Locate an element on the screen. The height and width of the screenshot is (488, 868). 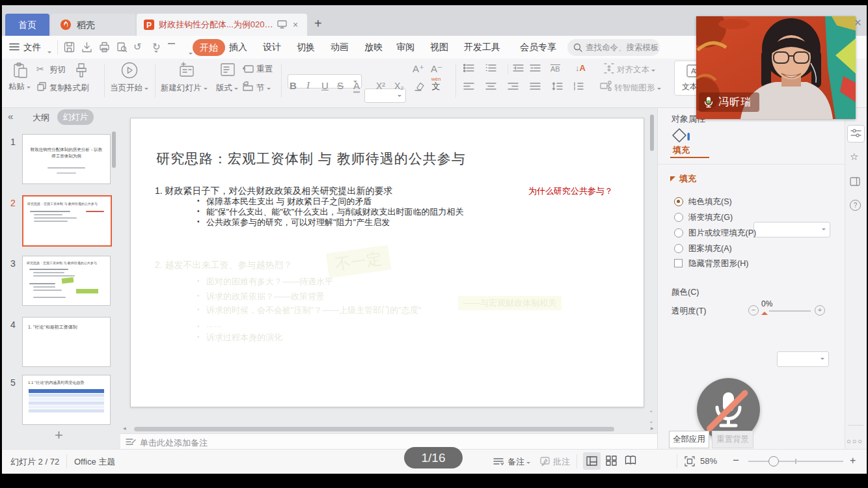
slide-thumbnail-4: 1. "社论"和最初工资体制 is located at coordinates (66, 342).